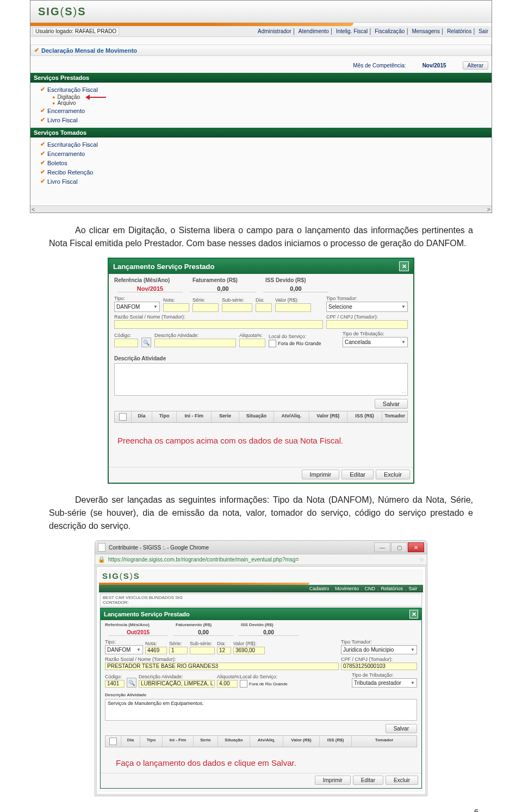  What do you see at coordinates (252, 335) in the screenshot?
I see `aliquota-label: Aliquota%:` at bounding box center [252, 335].